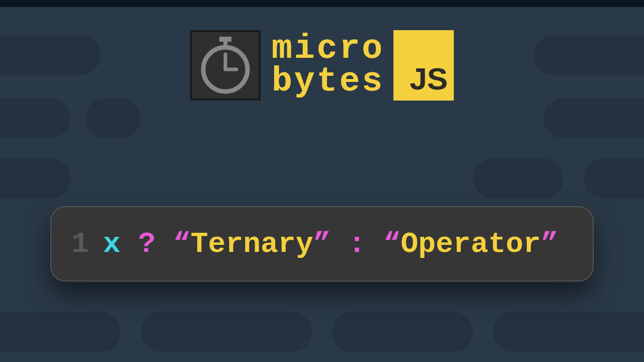 This screenshot has height=362, width=644. I want to click on brand-logo: micro bytes JS, so click(322, 65).